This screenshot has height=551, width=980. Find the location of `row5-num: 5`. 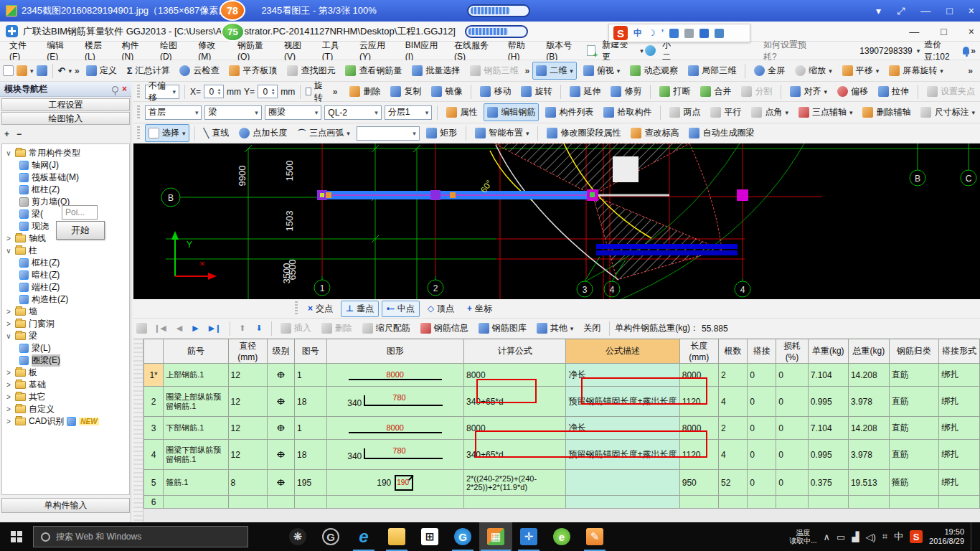

row5-num: 5 is located at coordinates (154, 483).